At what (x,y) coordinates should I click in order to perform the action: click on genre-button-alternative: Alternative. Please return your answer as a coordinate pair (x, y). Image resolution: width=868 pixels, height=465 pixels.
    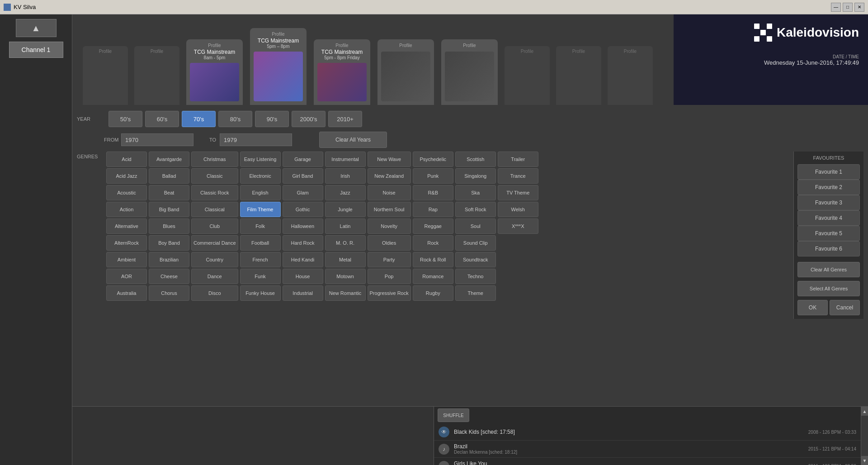
    Looking at the image, I should click on (127, 226).